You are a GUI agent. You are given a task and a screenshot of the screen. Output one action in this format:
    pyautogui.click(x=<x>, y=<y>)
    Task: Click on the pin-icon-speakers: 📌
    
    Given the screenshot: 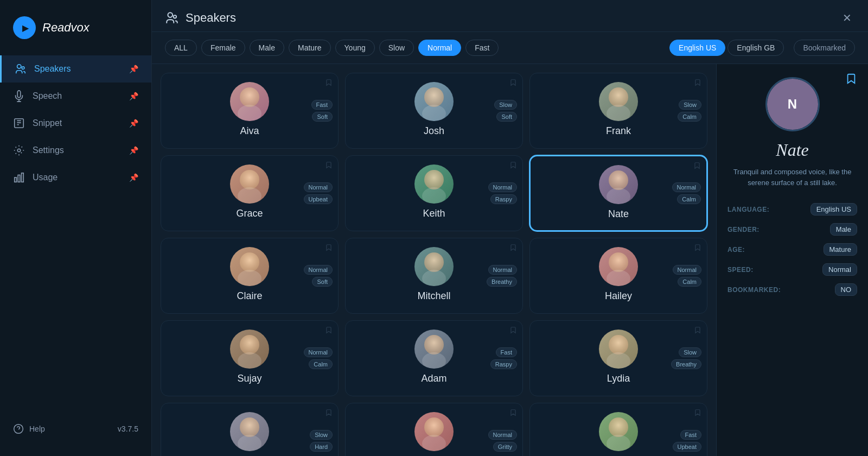 What is the action you would take?
    pyautogui.click(x=133, y=69)
    